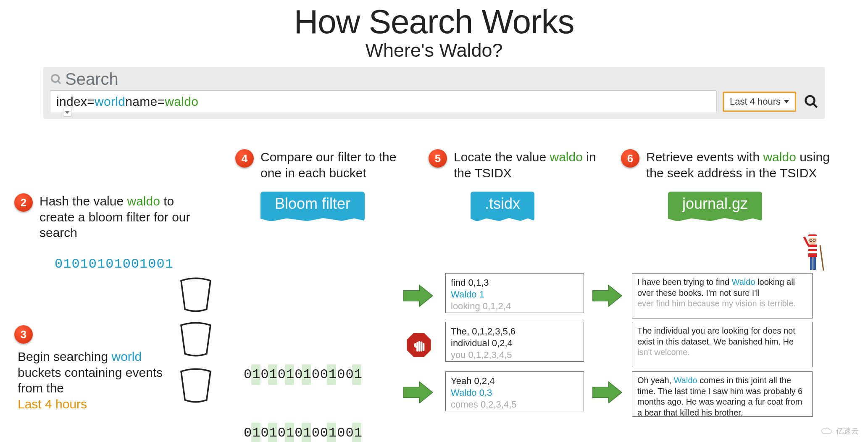 The height and width of the screenshot is (442, 868). What do you see at coordinates (67, 113) in the screenshot?
I see `expand-caret-icon` at bounding box center [67, 113].